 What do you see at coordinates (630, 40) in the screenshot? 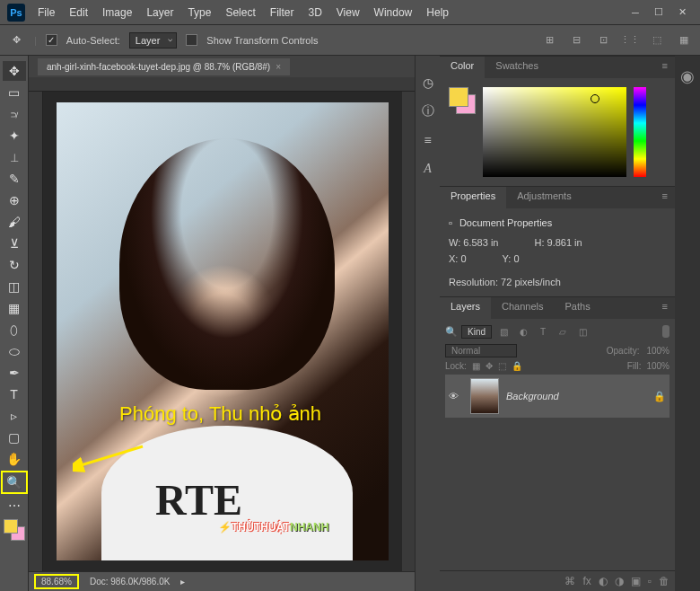
I see `distribute-icon: ⋮⋮` at bounding box center [630, 40].